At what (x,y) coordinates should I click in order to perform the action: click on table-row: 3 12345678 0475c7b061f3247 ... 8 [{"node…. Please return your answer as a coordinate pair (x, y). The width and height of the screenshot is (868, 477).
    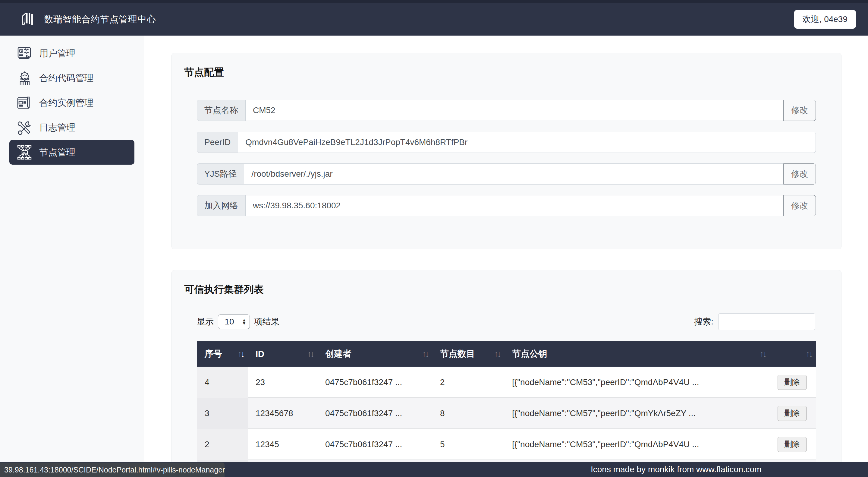
    Looking at the image, I should click on (506, 413).